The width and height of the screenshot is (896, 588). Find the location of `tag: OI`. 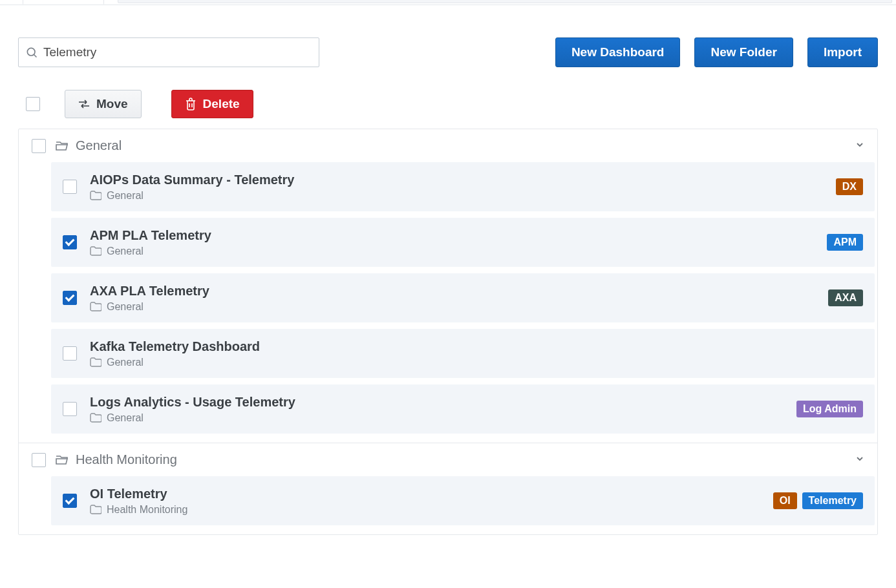

tag: OI is located at coordinates (785, 501).